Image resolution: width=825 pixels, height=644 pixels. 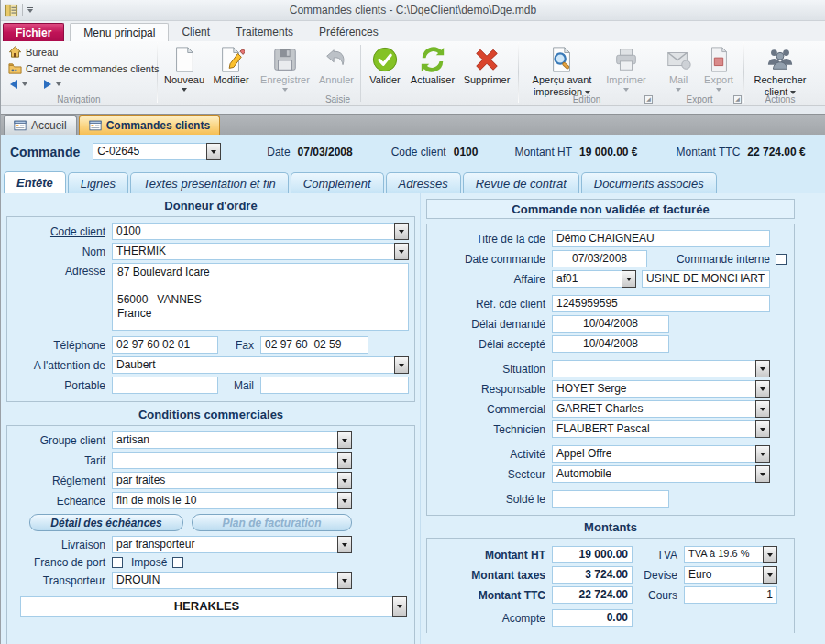 What do you see at coordinates (35, 182) in the screenshot?
I see `form-tab-entete: Entête` at bounding box center [35, 182].